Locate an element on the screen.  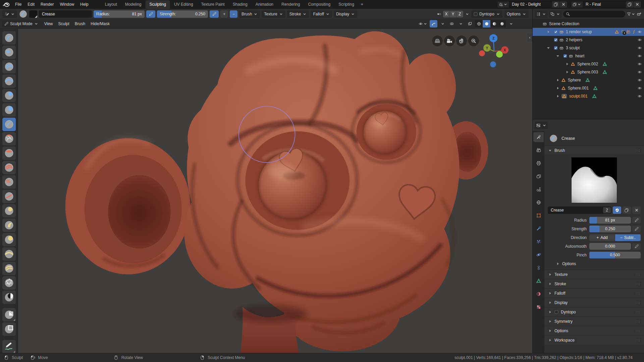
overlays-toggle is located at coordinates (451, 24).